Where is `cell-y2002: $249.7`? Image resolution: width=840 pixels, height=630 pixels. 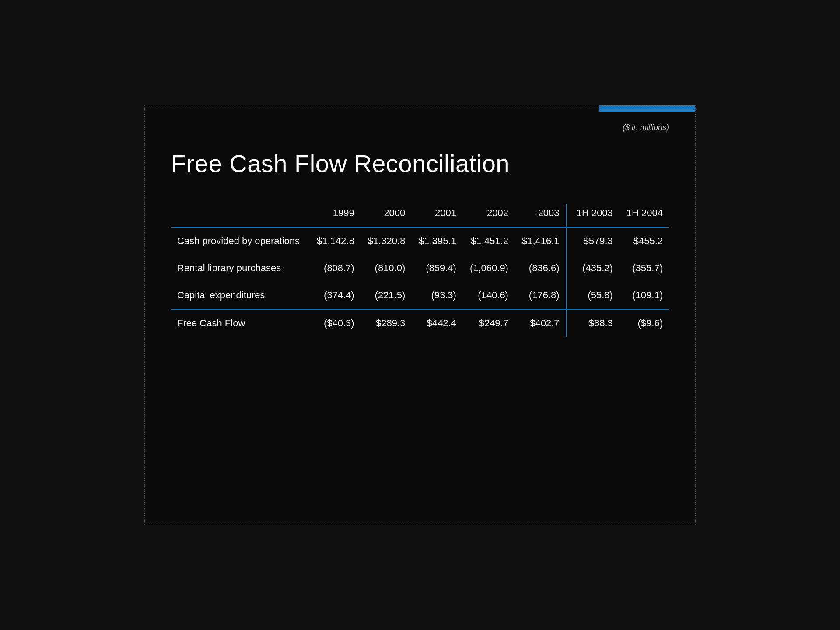 cell-y2002: $249.7 is located at coordinates (488, 323).